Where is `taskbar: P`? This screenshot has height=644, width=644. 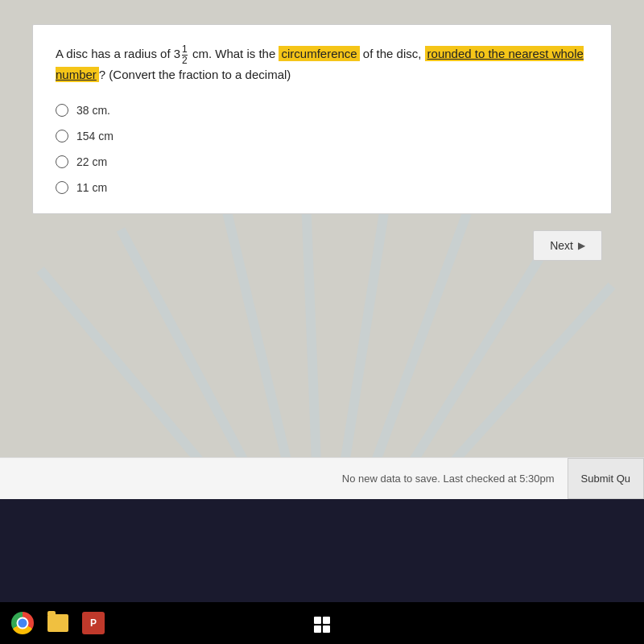
taskbar: P is located at coordinates (322, 623).